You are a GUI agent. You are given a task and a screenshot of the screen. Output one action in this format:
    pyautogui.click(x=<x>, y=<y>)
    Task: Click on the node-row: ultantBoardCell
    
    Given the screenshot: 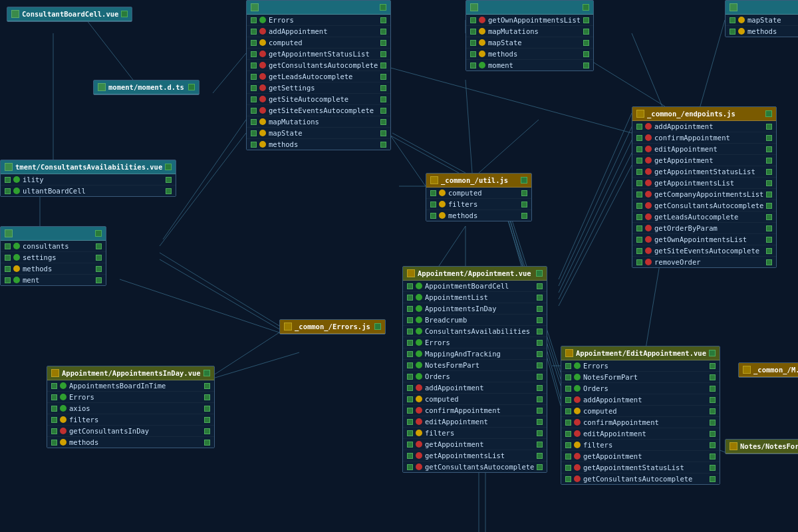 What is the action you would take?
    pyautogui.click(x=88, y=191)
    